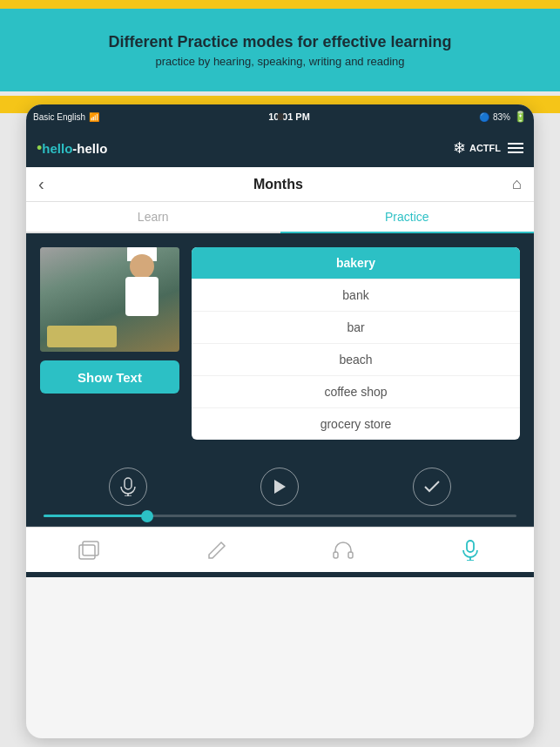  I want to click on tab-practice: Practice, so click(408, 218).